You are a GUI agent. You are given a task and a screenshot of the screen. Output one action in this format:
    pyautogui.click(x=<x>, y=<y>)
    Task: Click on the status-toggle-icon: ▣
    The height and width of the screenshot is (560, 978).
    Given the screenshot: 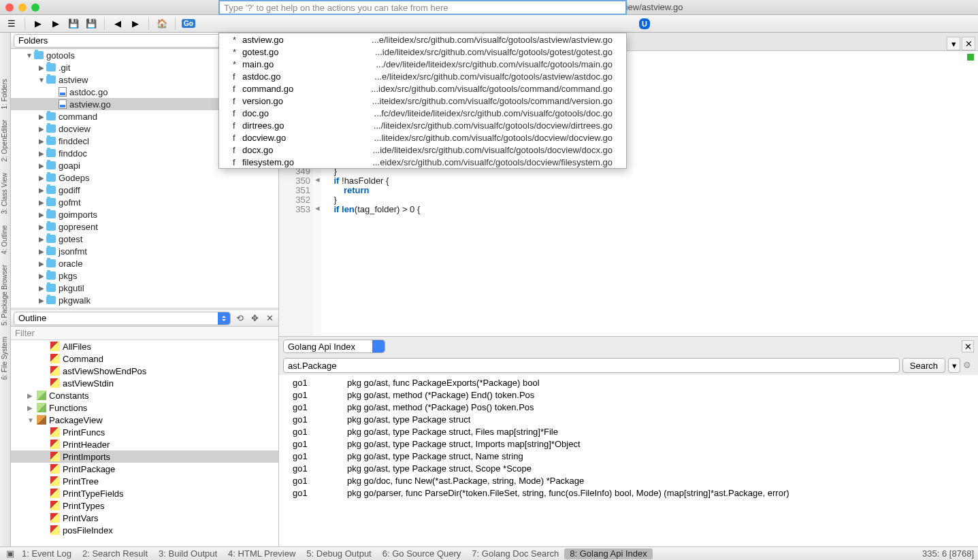 What is the action you would take?
    pyautogui.click(x=10, y=554)
    